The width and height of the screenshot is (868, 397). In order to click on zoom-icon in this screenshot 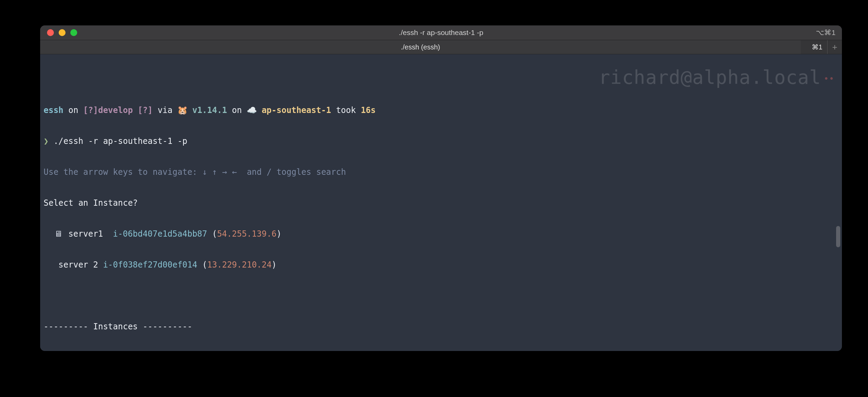, I will do `click(74, 33)`.